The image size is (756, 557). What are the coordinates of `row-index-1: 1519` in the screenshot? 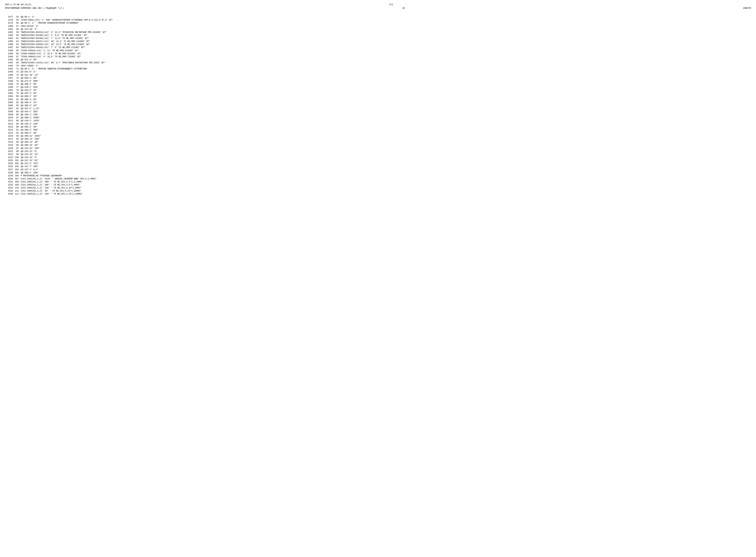 It's located at (9, 145).